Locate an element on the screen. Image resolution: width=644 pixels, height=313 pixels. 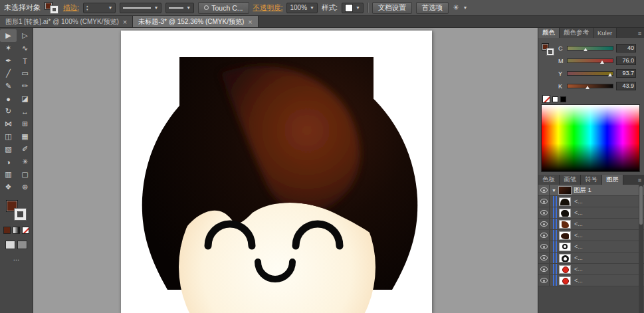
touch-type-button: Touch C... is located at coordinates (223, 8).